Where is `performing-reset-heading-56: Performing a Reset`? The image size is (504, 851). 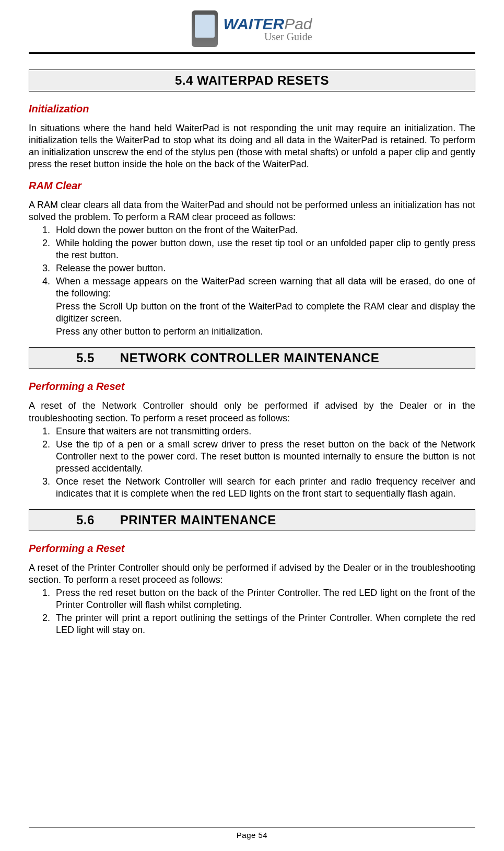 performing-reset-heading-56: Performing a Reset is located at coordinates (252, 549).